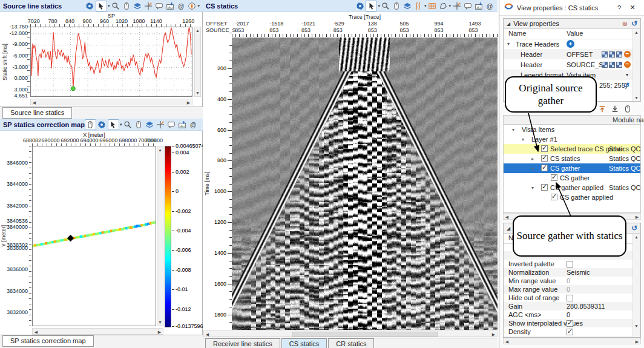 Image resolution: width=644 pixels, height=348 pixels. Describe the element at coordinates (572, 178) in the screenshot. I see `tree-item-cs-gather: CS gather` at that location.